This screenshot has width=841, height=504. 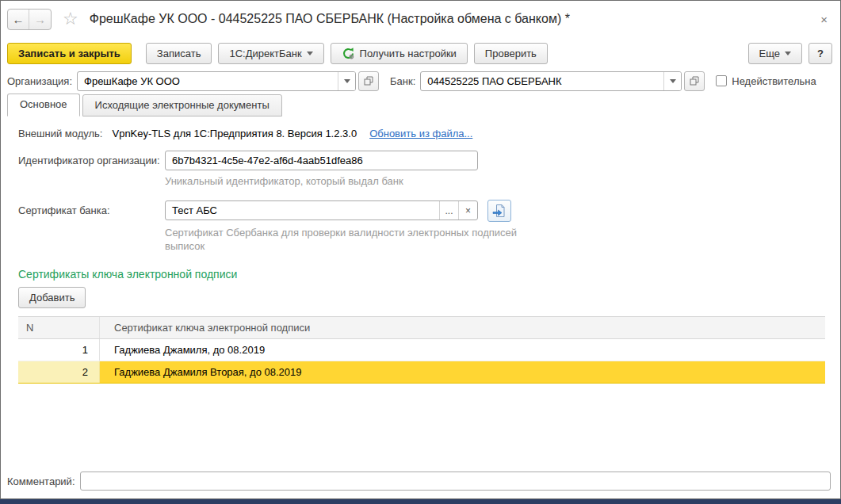 I want to click on bank-cert-row: Сертификат банка: Тест АБС ... ×, so click(x=420, y=211).